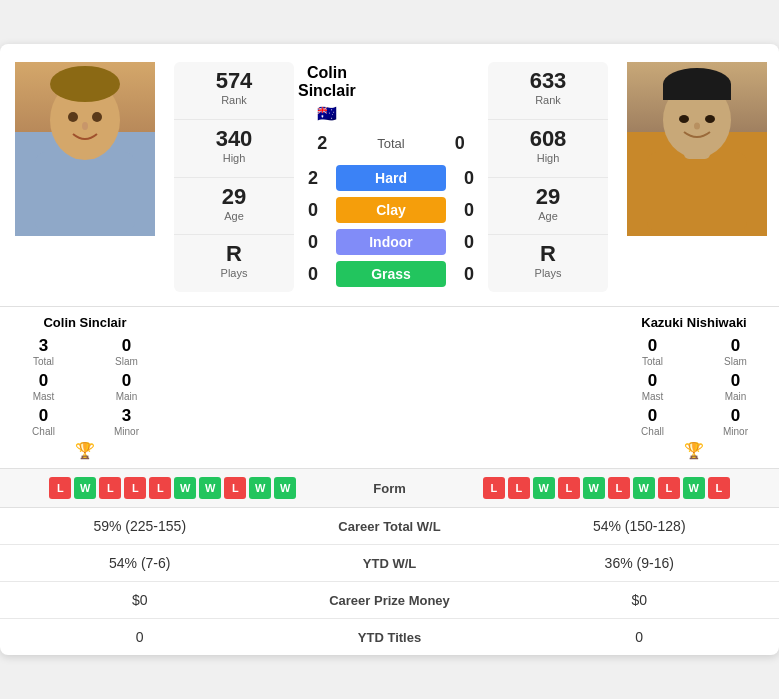  Describe the element at coordinates (390, 388) in the screenshot. I see `bottom-center-spacer` at that location.